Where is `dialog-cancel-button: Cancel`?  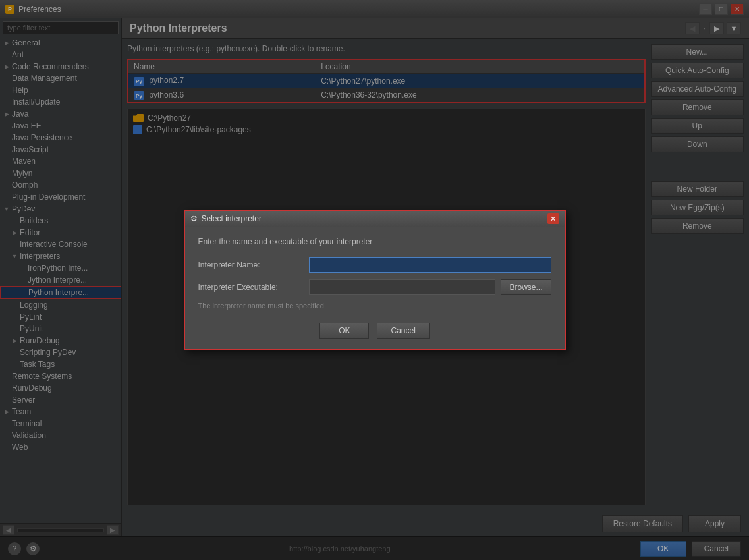
dialog-cancel-button: Cancel is located at coordinates (403, 331).